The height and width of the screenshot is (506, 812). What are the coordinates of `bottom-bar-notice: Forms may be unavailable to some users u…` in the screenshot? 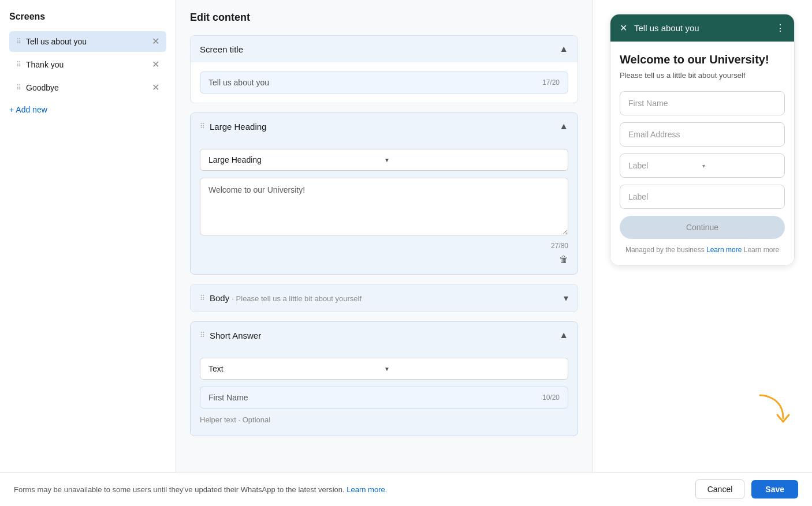 It's located at (351, 489).